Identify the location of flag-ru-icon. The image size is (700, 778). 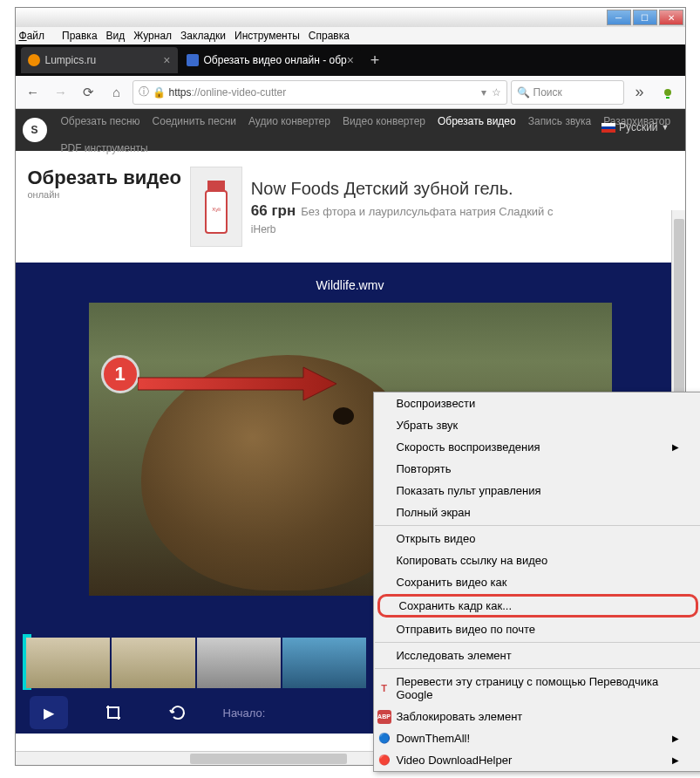
(608, 127).